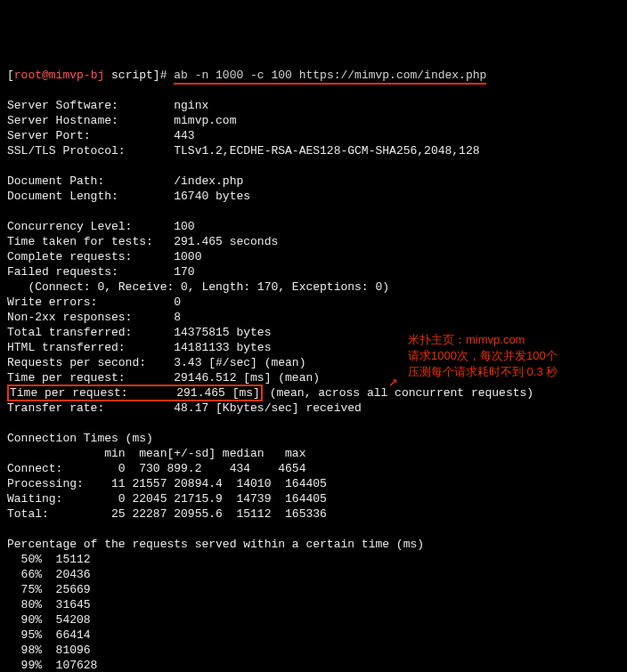 The width and height of the screenshot is (627, 672). Describe the element at coordinates (515, 356) in the screenshot. I see `annotation-note: 米扑主页：mimvp.com请求1000次，每次并发100个压测每个请求耗时不到…` at that location.